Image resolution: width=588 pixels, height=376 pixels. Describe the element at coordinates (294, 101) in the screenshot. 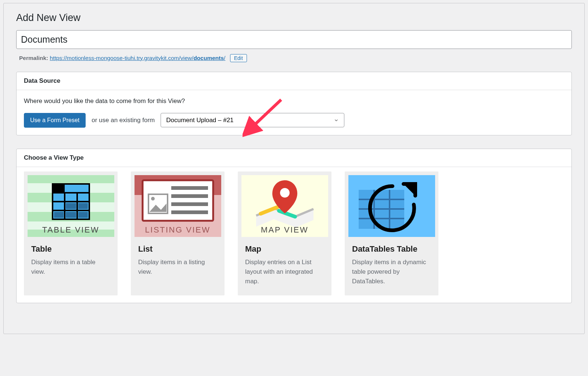

I see `data-source-prompt: Where would you like the data to come fr…` at that location.